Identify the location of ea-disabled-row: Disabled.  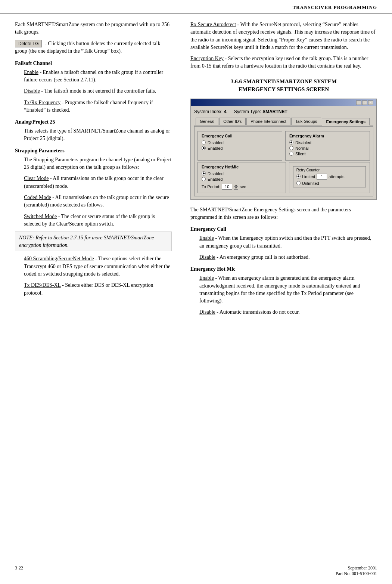
(328, 143).